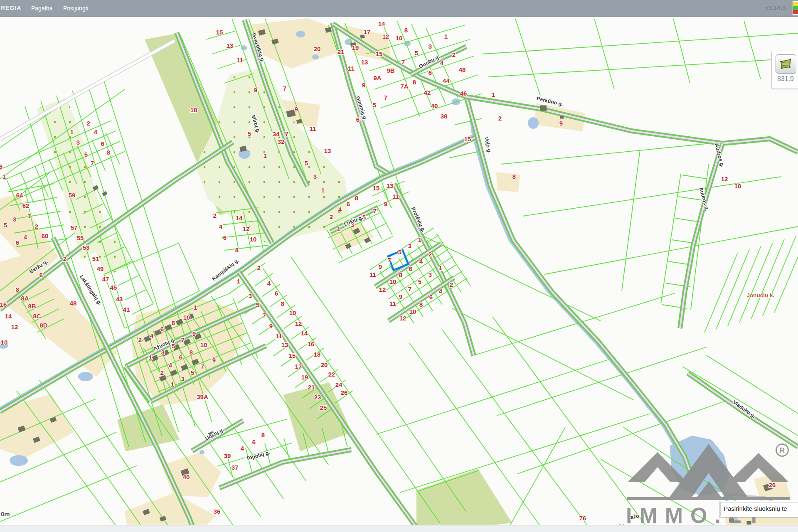 The image size is (798, 532). What do you see at coordinates (86, 377) in the screenshot?
I see `pond` at bounding box center [86, 377].